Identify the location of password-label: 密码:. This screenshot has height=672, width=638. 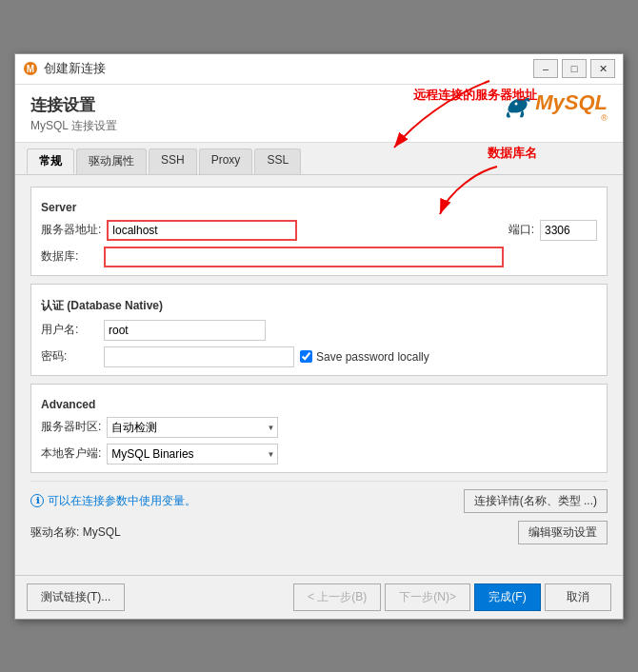
(70, 356).